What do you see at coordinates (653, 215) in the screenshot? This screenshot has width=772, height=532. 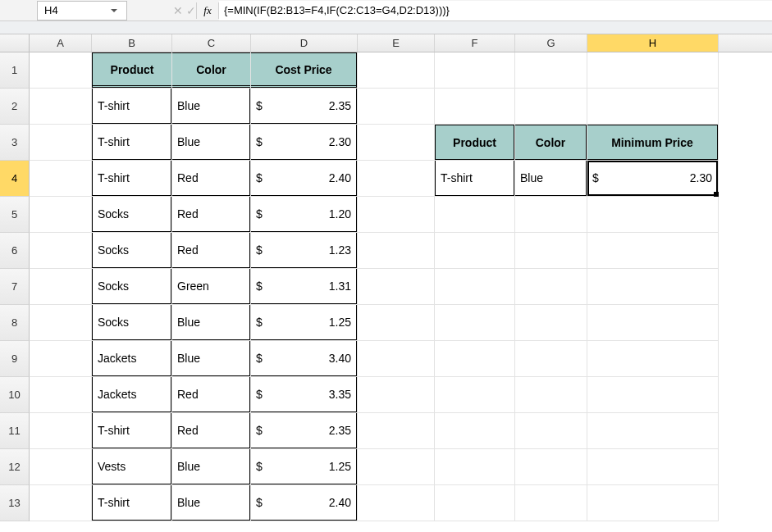 I see `cell-H5` at bounding box center [653, 215].